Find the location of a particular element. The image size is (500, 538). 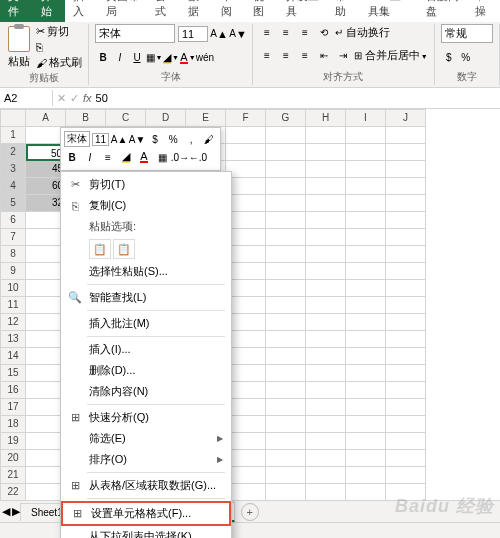

cell-H11 is located at coordinates (326, 306).